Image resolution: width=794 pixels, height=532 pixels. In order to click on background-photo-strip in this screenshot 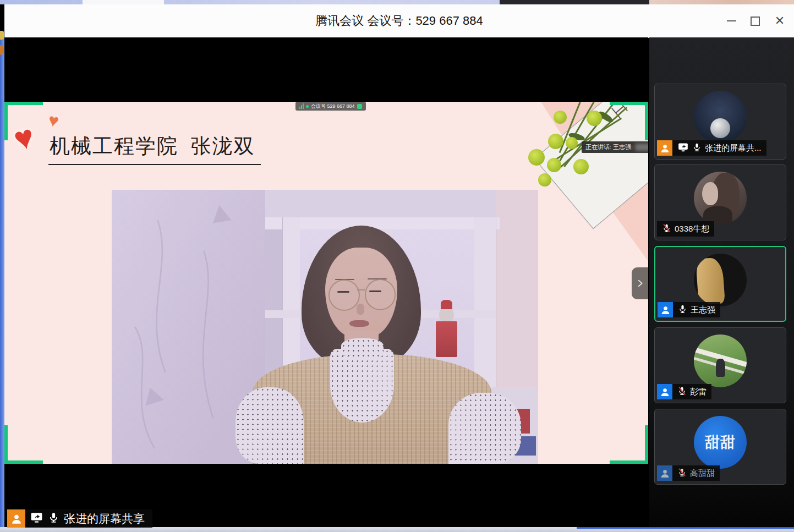, I will do `click(722, 2)`.